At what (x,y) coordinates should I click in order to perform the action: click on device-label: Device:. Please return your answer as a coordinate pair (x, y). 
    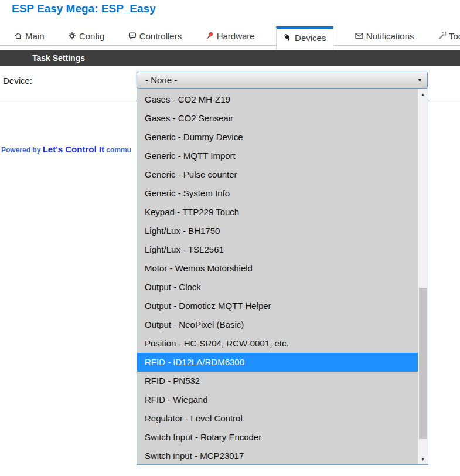
    Looking at the image, I should click on (18, 81).